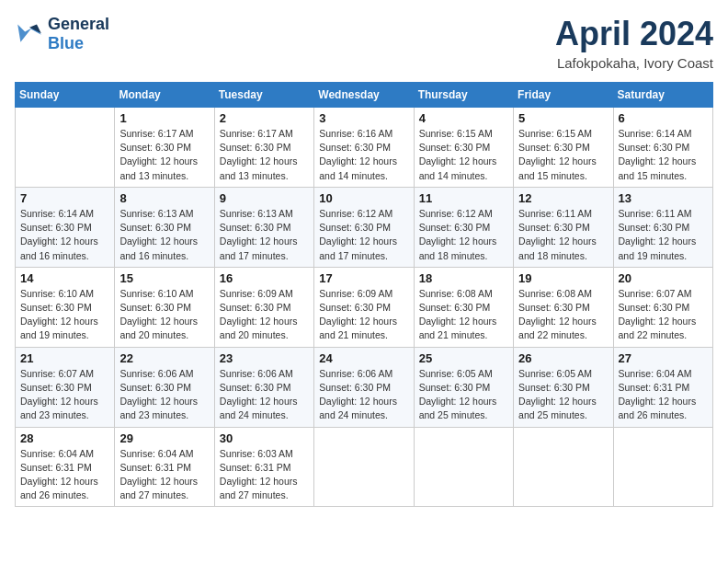 This screenshot has width=728, height=563. What do you see at coordinates (264, 307) in the screenshot?
I see `calendar-cell: 16Sunrise: 6:09 AM Sunset: 6:30 PM Dayli…` at bounding box center [264, 307].